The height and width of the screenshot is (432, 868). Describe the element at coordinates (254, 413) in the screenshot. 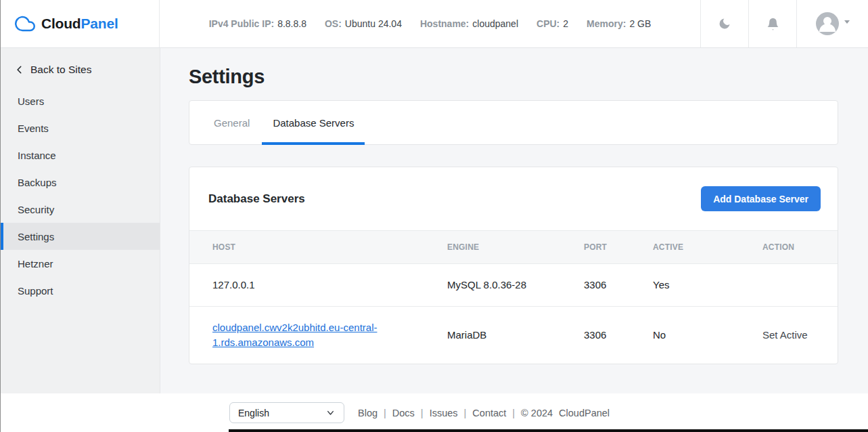

I see `language-select-value: English` at that location.